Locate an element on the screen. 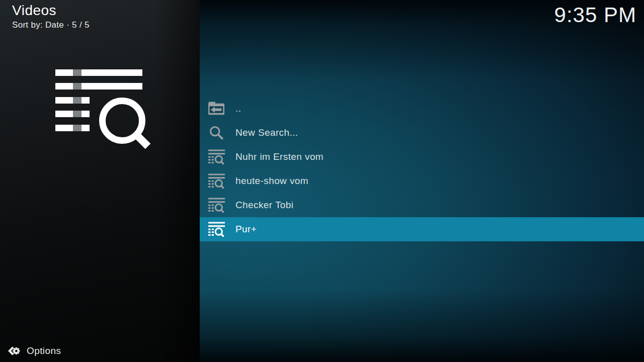  sort-and-count-label: Sort by: Date · 5 / 5 is located at coordinates (51, 25).